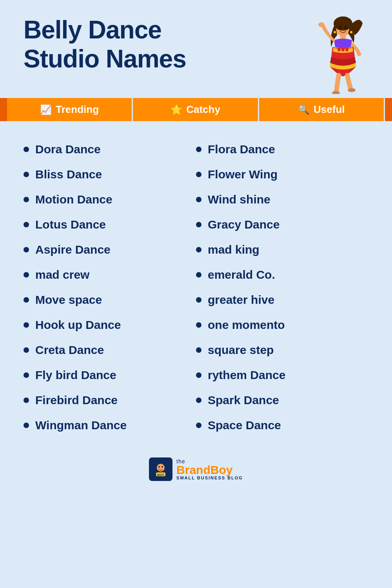  Describe the element at coordinates (110, 375) in the screenshot. I see `left-list-item: Fly bird Dance` at that location.